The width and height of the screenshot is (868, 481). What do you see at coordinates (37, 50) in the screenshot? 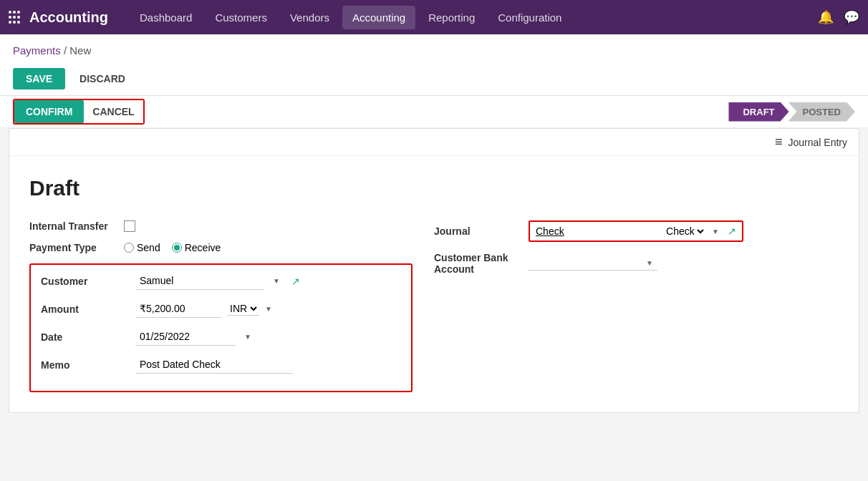
I see `breadcrumb-parent: Payments` at bounding box center [37, 50].